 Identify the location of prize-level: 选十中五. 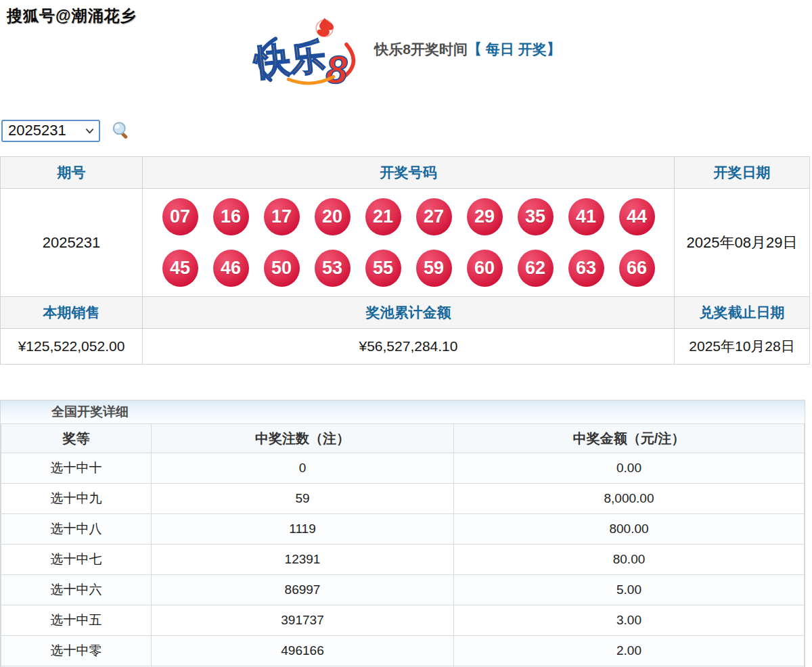
(76, 621).